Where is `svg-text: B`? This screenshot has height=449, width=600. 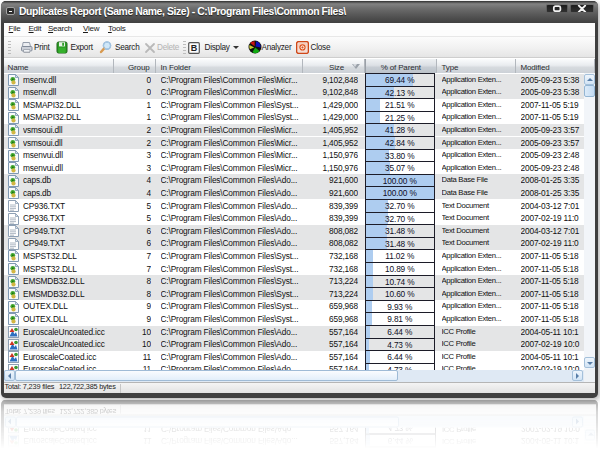 svg-text: B is located at coordinates (194, 48).